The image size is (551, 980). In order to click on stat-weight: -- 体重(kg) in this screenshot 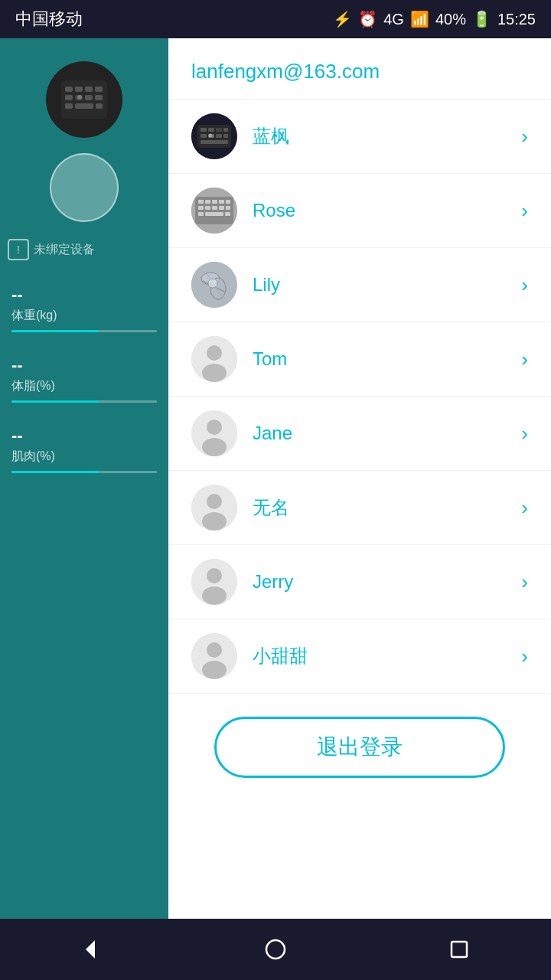, I will do `click(84, 309)`.